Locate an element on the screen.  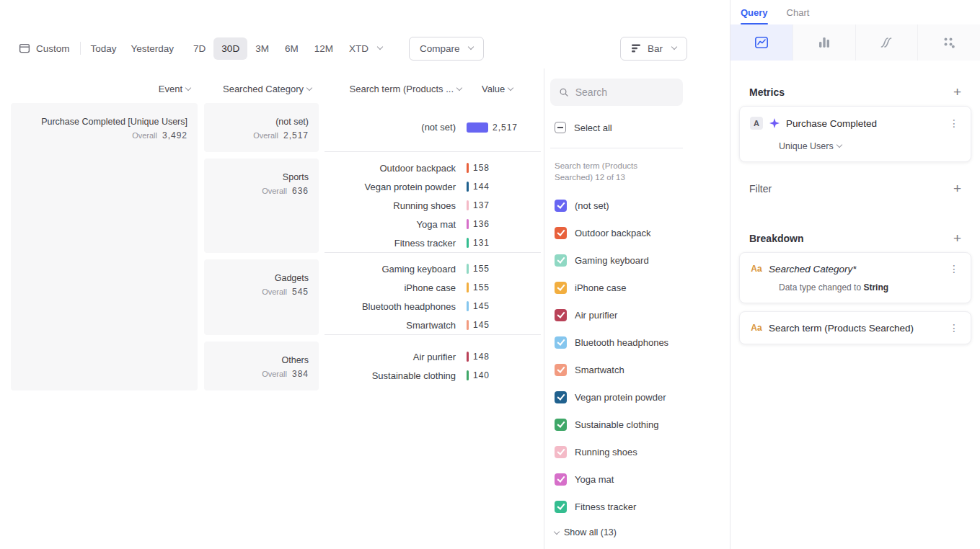
breakdown-card: Aa Searched Category* ⋮ Data type change… is located at coordinates (855, 278).